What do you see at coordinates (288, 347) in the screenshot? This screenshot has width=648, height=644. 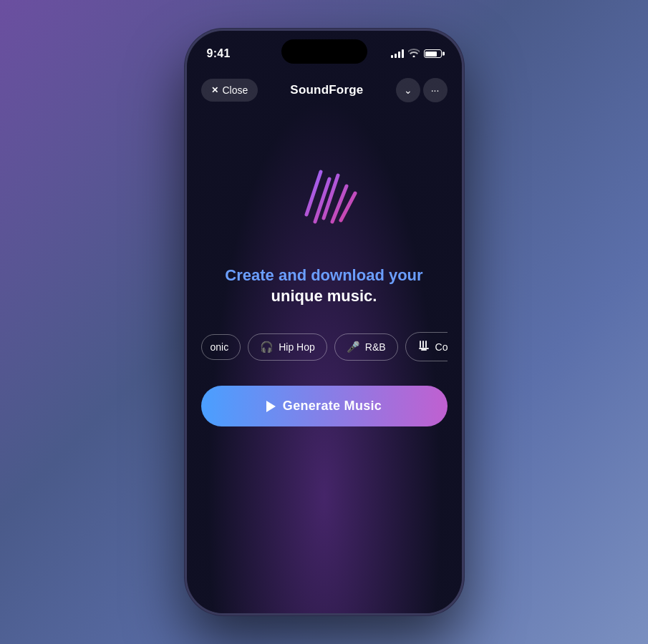 I see `genre-chip-hiphop: 🎧 Hip Hop` at bounding box center [288, 347].